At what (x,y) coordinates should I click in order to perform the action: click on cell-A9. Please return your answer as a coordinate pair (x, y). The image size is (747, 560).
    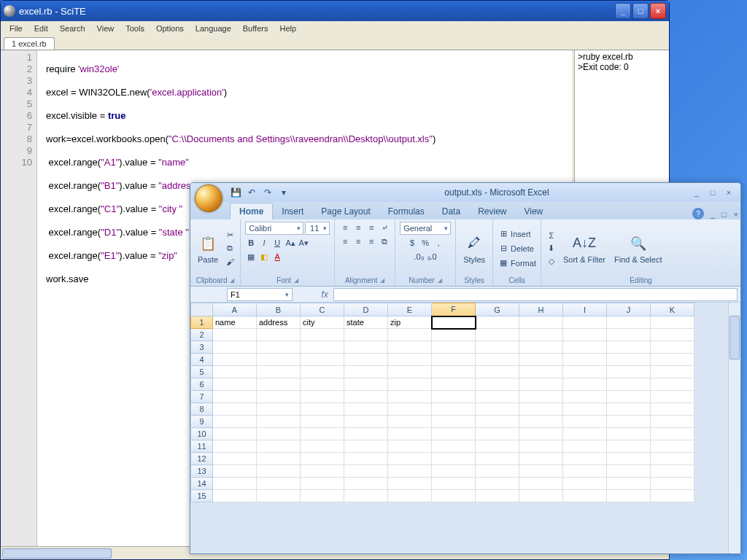
    Looking at the image, I should click on (235, 421).